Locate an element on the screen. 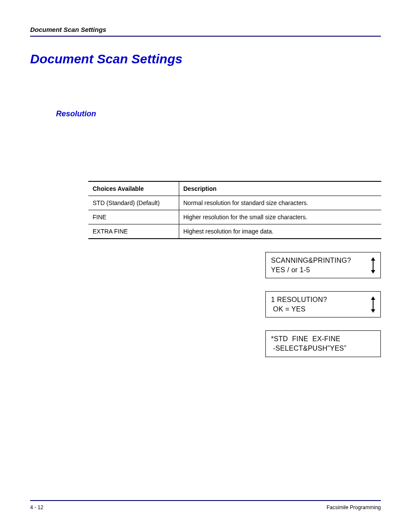 This screenshot has height=532, width=411. lcd-display: SCANNING&PRINTING? YES / or 1-5 is located at coordinates (323, 265).